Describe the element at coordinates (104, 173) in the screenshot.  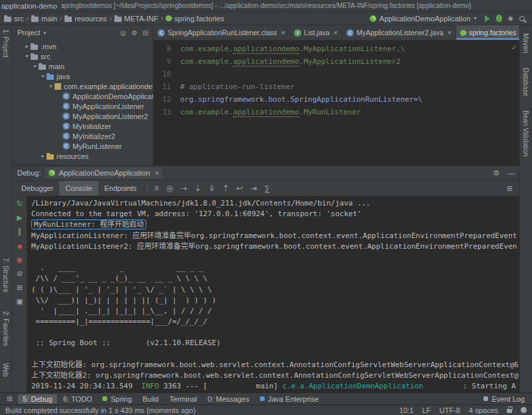
I see `debug-session-tab: ApplicationDemoApplication ×` at that location.